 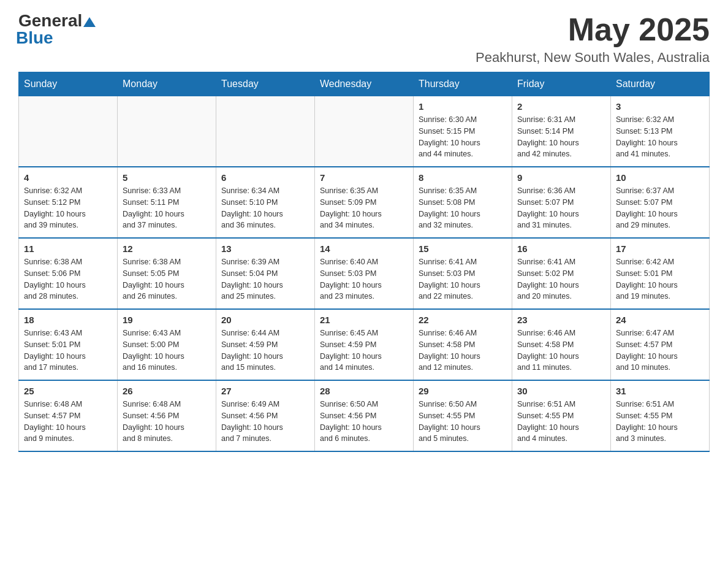 I want to click on calendar-cell: 15Sunrise: 6:41 AMSunset: 5:03 PMDayligh…, so click(x=463, y=274).